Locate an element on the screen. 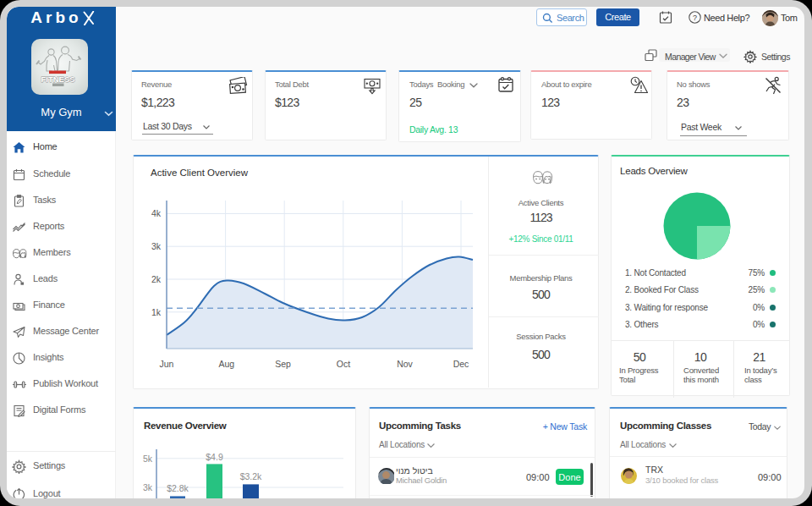 This screenshot has height=506, width=812. svg-text: Dec is located at coordinates (462, 364).